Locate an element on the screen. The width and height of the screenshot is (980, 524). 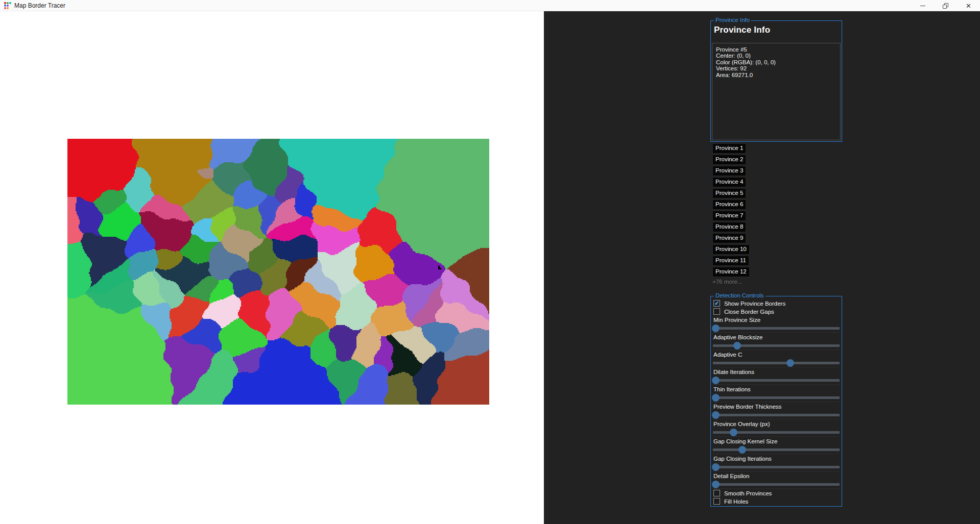
checkbox-label: Smooth Provinces is located at coordinates (748, 493).